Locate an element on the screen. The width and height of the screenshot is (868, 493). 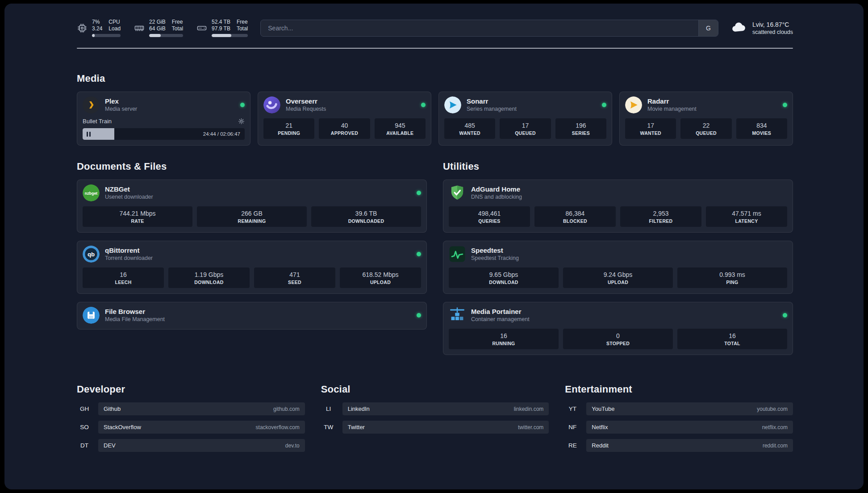
bookmark-row: SOStackOverflowstackoverflow.com is located at coordinates (191, 427).